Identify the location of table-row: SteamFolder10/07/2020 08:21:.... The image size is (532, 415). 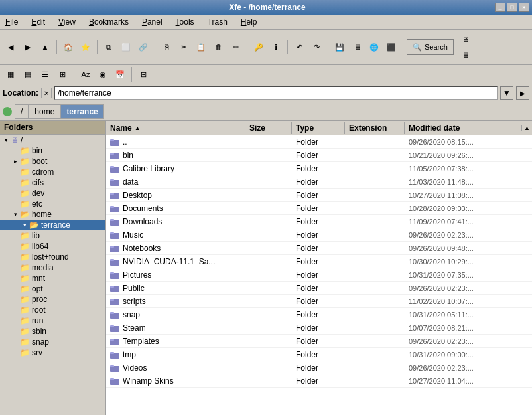
(319, 328).